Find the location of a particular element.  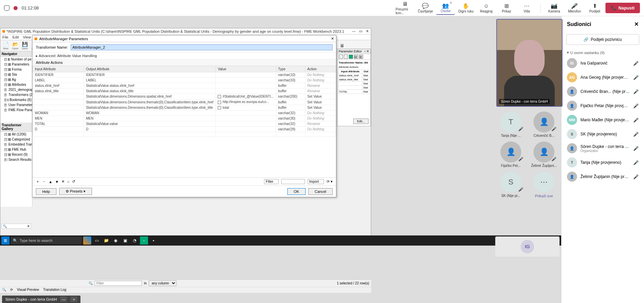

remove-row-icon: － is located at coordinates (44, 182).